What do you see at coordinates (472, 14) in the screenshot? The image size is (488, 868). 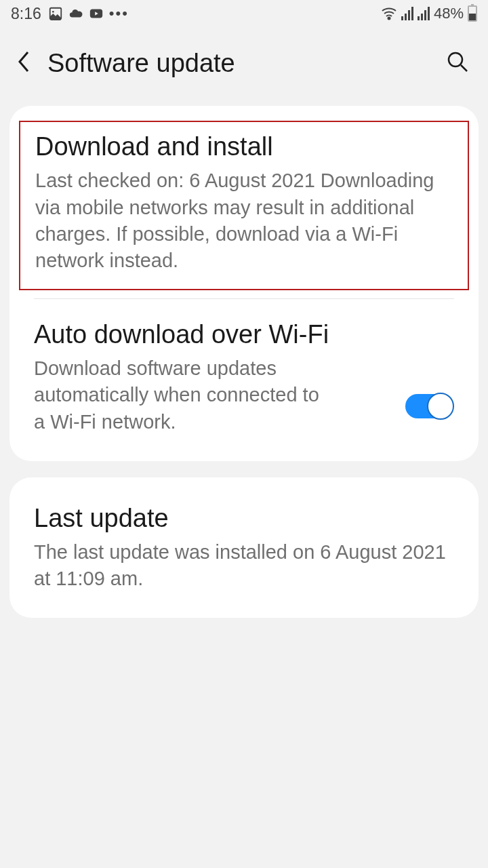 I see `battery-icon` at bounding box center [472, 14].